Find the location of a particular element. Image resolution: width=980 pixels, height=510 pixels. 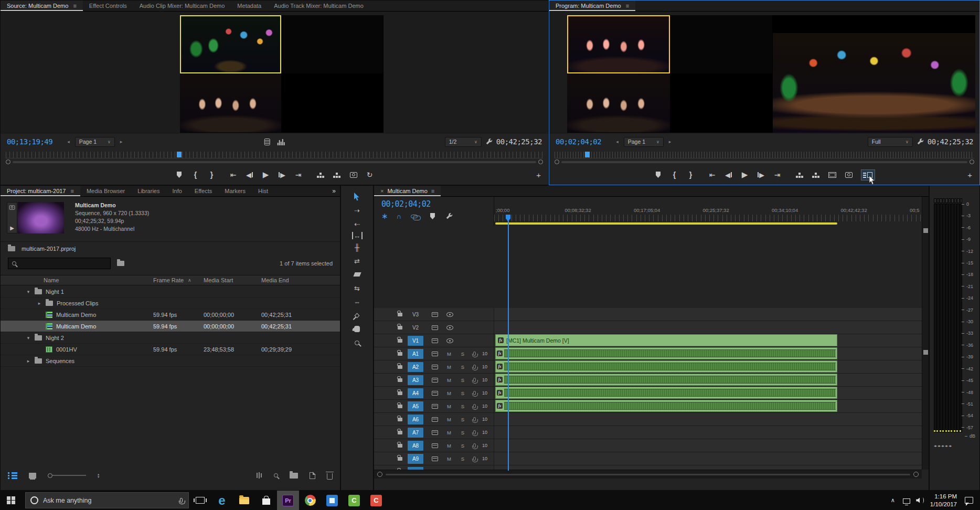

track-target-badge: V3 is located at coordinates (416, 315).